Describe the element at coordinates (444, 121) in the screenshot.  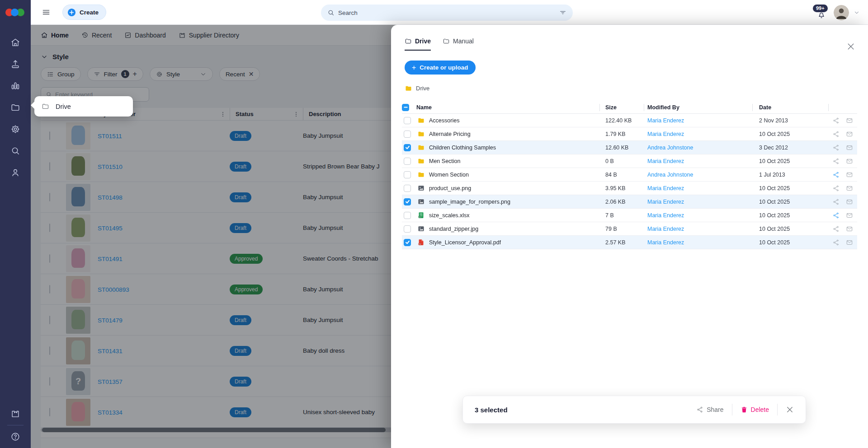
I see `file-name: Accessories` at that location.